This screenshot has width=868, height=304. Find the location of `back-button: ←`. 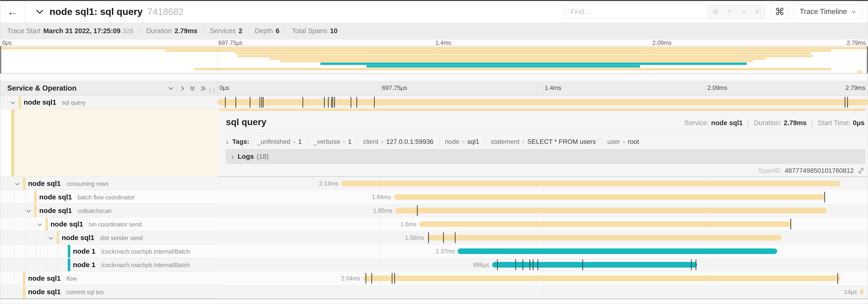

back-button: ← is located at coordinates (13, 12).